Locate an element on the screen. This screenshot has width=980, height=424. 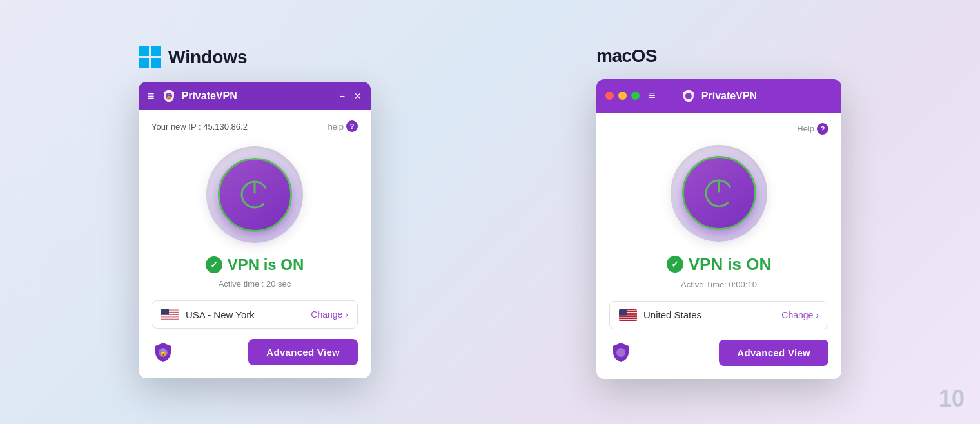
fullscreen-traffic-light is located at coordinates (636, 95).